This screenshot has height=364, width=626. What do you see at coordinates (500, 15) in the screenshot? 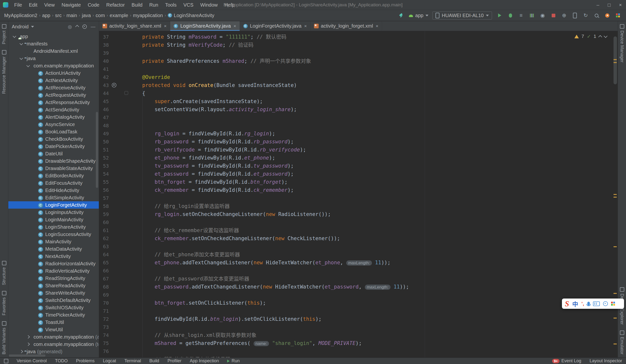
I see `run-icon` at bounding box center [500, 15].